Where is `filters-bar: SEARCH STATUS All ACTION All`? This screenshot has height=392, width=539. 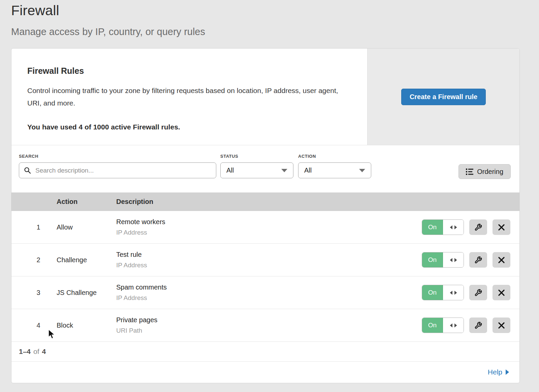
filters-bar: SEARCH STATUS All ACTION All is located at coordinates (265, 169).